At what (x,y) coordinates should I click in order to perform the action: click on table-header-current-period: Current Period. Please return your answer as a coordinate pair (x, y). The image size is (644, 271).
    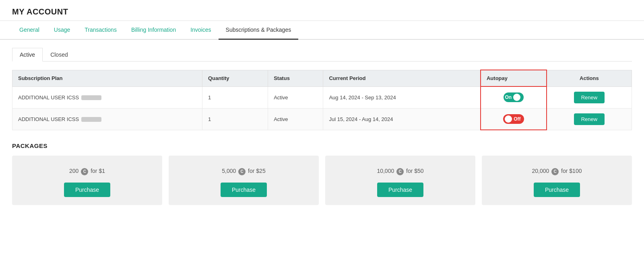
    Looking at the image, I should click on (402, 78).